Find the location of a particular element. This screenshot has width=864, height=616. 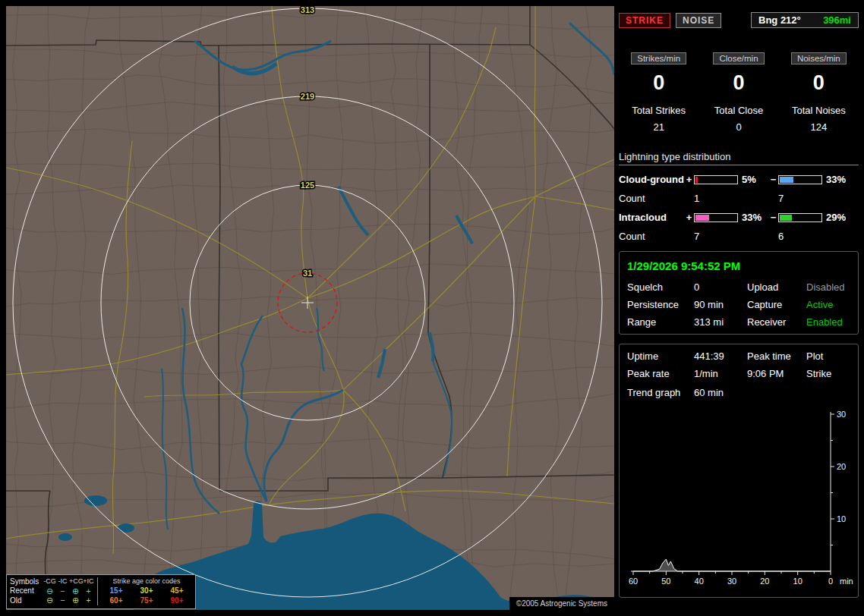

svg-text: 10 is located at coordinates (798, 581).